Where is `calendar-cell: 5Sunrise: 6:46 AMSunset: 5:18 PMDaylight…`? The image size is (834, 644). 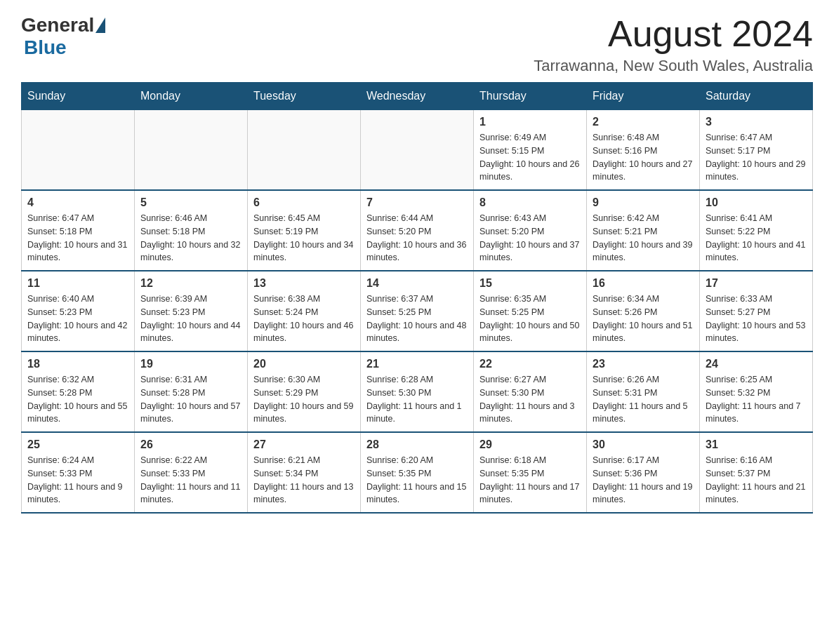
calendar-cell: 5Sunrise: 6:46 AMSunset: 5:18 PMDaylight… is located at coordinates (191, 230).